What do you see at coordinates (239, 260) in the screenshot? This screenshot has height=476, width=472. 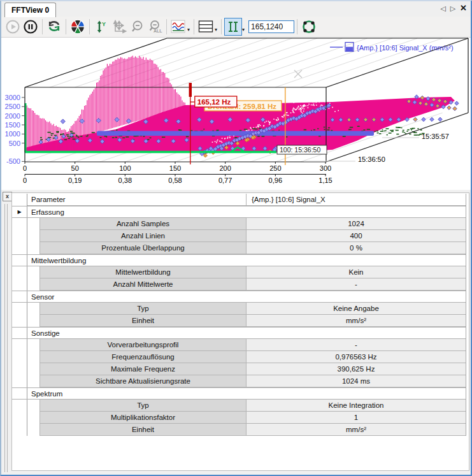 I see `table-row-section: Mittelwertbildung` at bounding box center [239, 260].